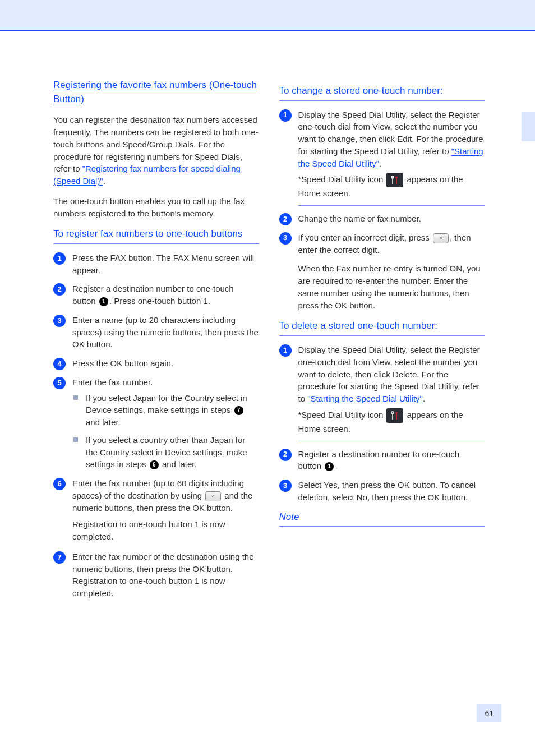  I want to click on intro-paragraph-2: The one-touch button enables you to call…, so click(156, 208).